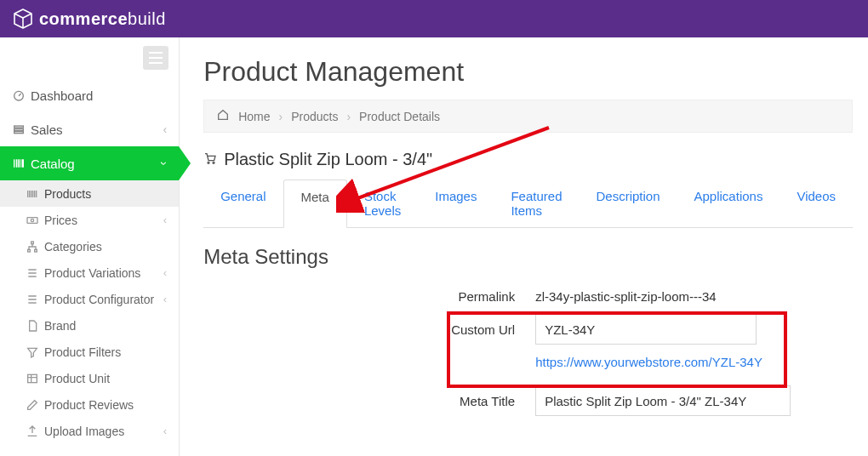  What do you see at coordinates (648, 362) in the screenshot?
I see `custom-url-preview-link: https://www.yourwebstore.com/YZL-34Y` at bounding box center [648, 362].